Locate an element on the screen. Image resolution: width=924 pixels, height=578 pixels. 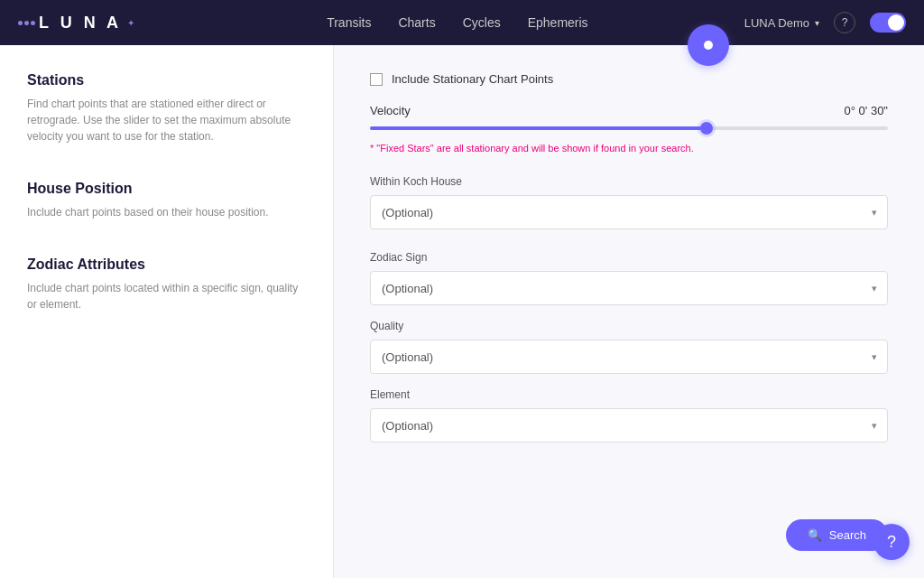
user-menu: LUNA Demo ▾ is located at coordinates (781, 23).